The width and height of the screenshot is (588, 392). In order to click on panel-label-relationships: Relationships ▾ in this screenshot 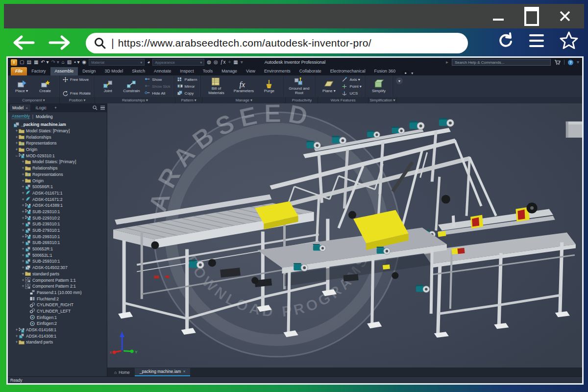, I will do `click(135, 100)`.